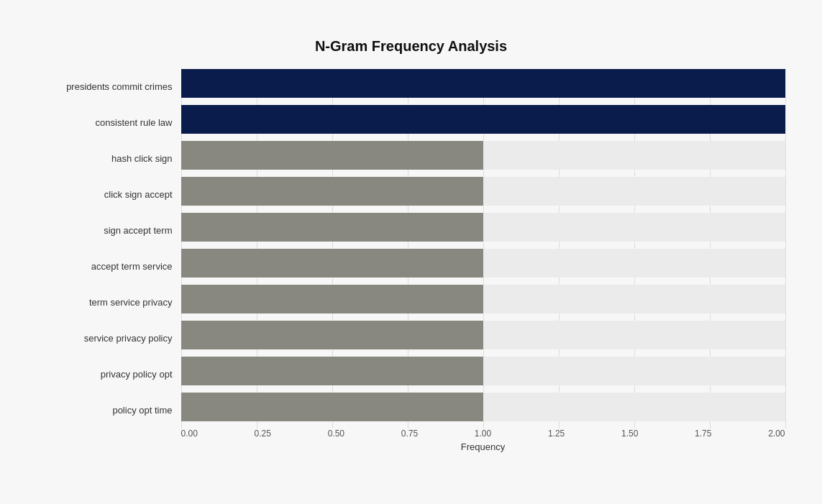  I want to click on bar-label: sign accept term, so click(109, 231).